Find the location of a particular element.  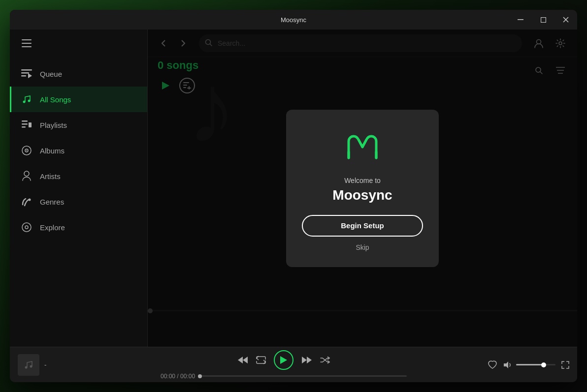

sidebar-item-queue: Queue is located at coordinates (79, 74).